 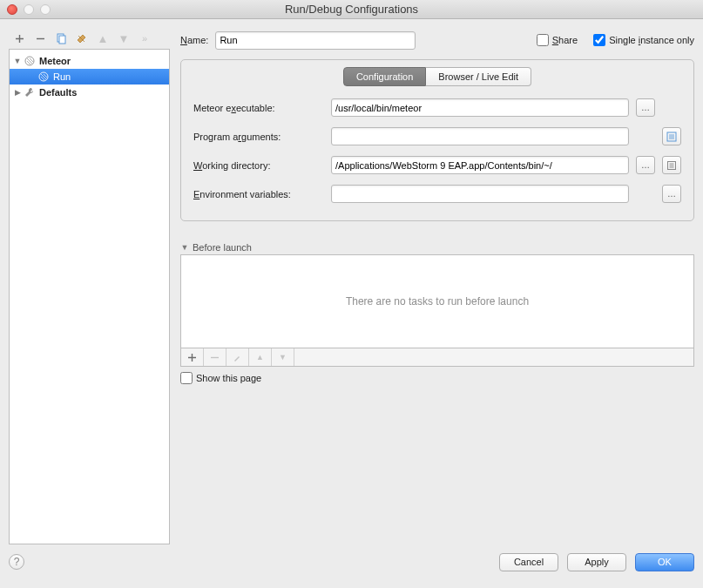 What do you see at coordinates (479, 77) in the screenshot?
I see `tab-browser-live-edit: Browser / Live Edit` at bounding box center [479, 77].